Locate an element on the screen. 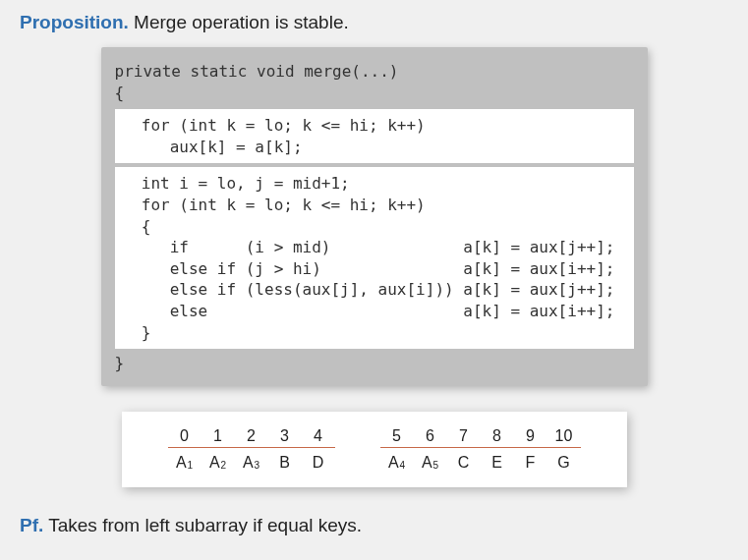  table-index-cell: 8 is located at coordinates (497, 436).